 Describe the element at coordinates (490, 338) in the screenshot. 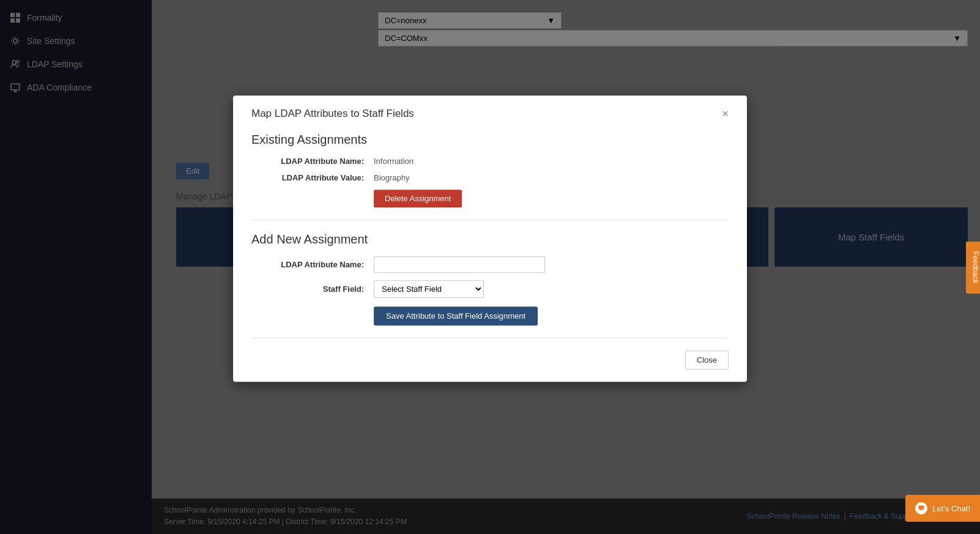

I see `modal-footer-divider` at that location.